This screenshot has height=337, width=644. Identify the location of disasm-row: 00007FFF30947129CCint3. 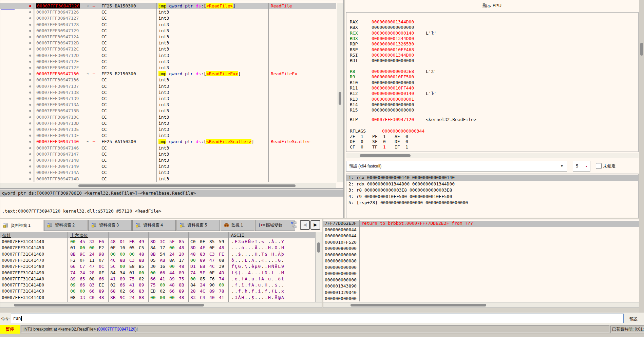
(168, 31).